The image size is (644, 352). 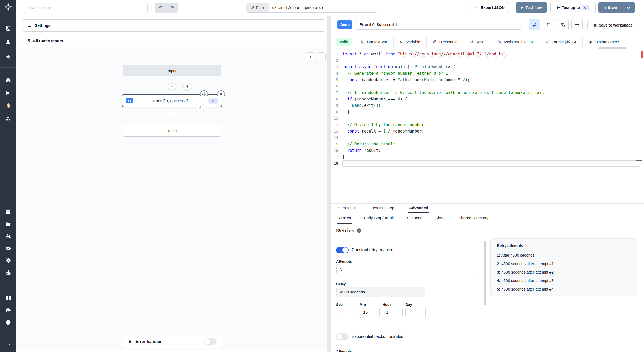 What do you see at coordinates (160, 8) in the screenshot?
I see `undo-icon: ↶` at bounding box center [160, 8].